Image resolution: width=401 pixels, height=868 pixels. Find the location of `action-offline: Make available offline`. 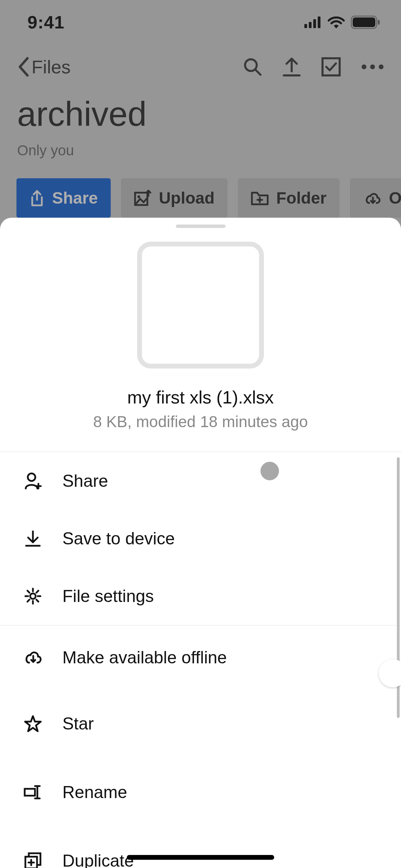

action-offline: Make available offline is located at coordinates (200, 658).